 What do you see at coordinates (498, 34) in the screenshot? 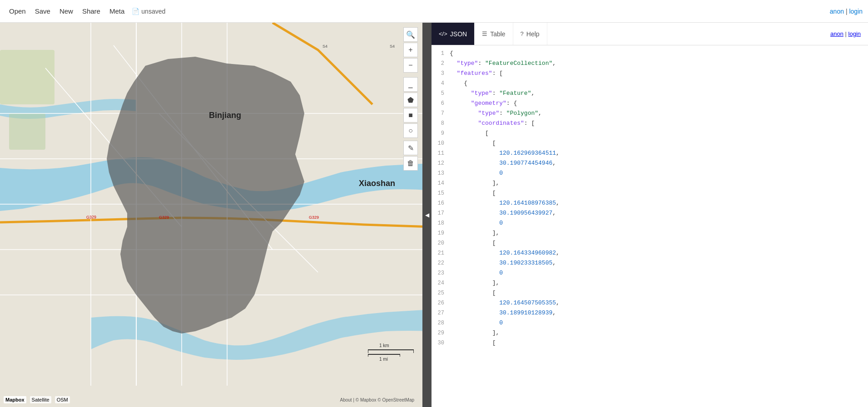
I see `tab-table-label: Table` at bounding box center [498, 34].